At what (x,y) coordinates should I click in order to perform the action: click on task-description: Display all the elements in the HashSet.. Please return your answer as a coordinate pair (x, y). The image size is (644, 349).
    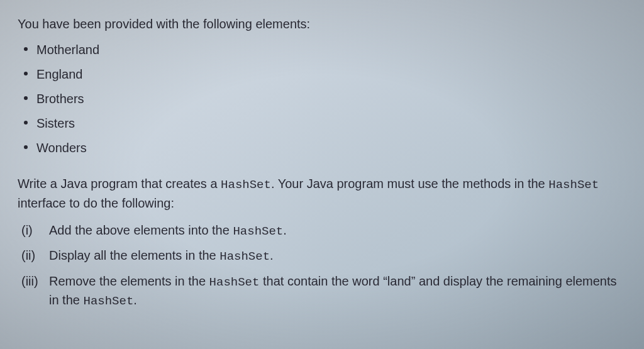
    Looking at the image, I should click on (338, 257).